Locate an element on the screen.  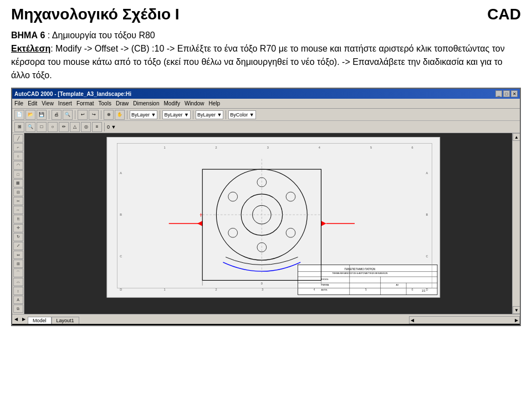
menu-view: View is located at coordinates (48, 103).